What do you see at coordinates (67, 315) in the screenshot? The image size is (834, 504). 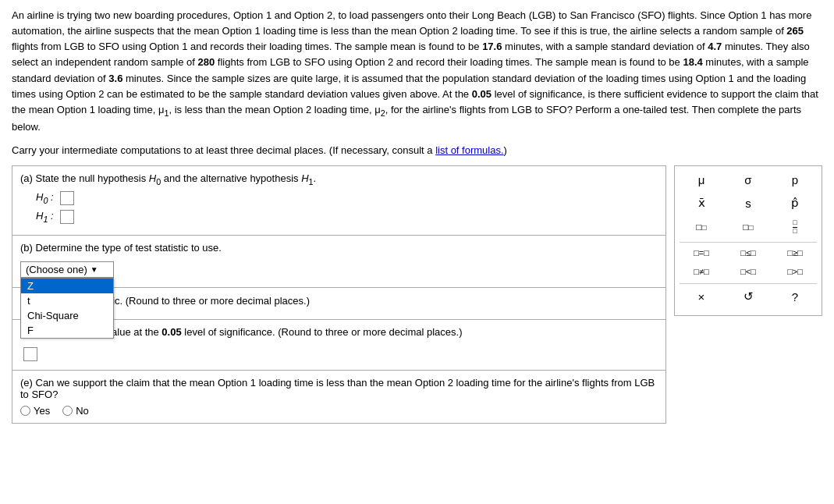 I see `option-chi-square: Chi-Square` at bounding box center [67, 315].